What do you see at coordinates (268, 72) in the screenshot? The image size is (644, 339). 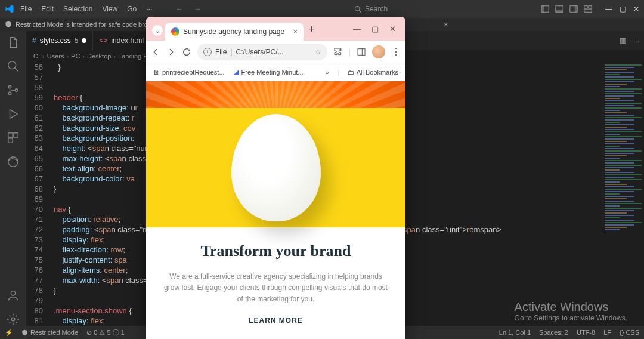 I see `bookmark-item: ◪ Free Meeting Minut...` at bounding box center [268, 72].